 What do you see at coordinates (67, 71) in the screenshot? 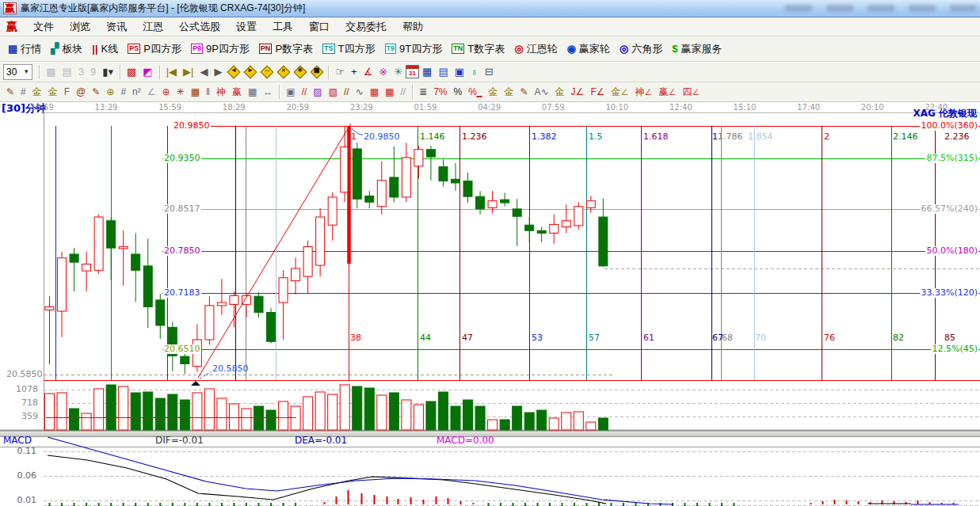
I see `clipboard-icon: ▤` at bounding box center [67, 71].